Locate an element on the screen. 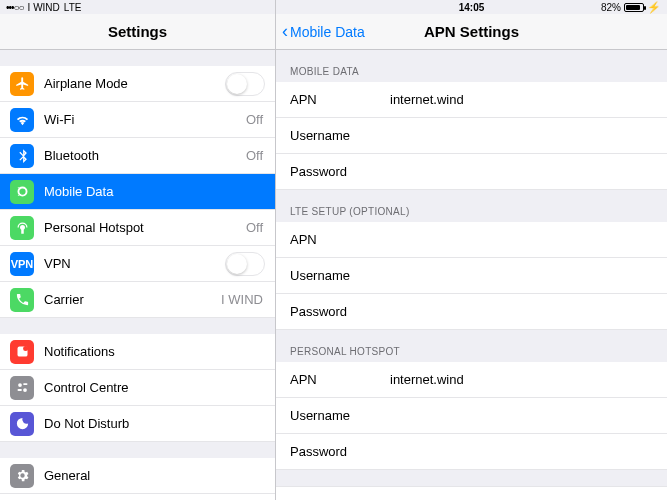 This screenshot has height=500, width=667. sidebar-item-label: Airplane Mode is located at coordinates (134, 84).